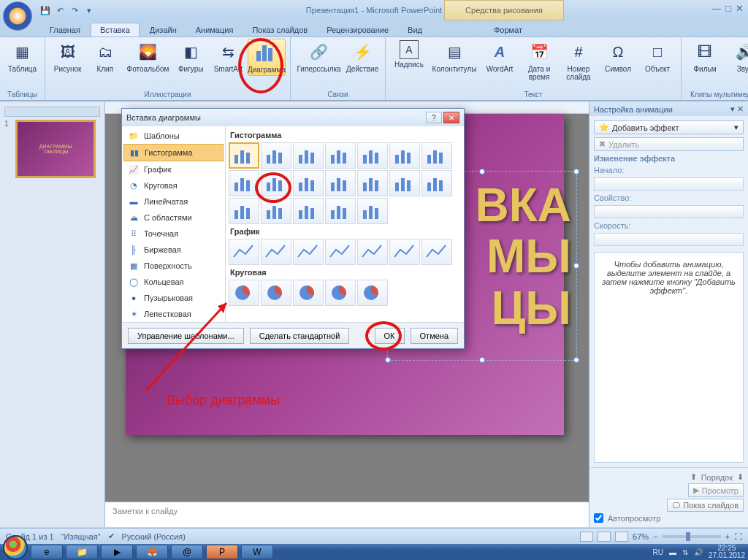  I want to click on redo-icon: ↷, so click(75, 10).